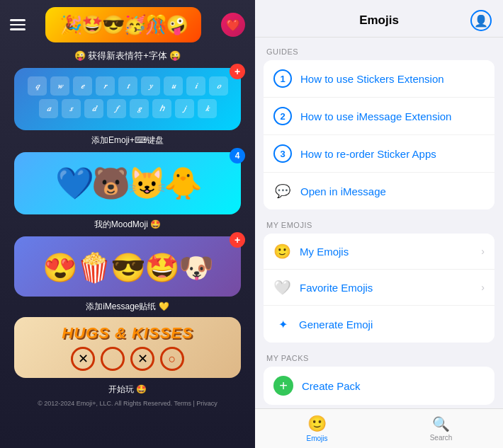  What do you see at coordinates (389, 252) in the screenshot?
I see `my-emojis-text: My Emojis` at bounding box center [389, 252].